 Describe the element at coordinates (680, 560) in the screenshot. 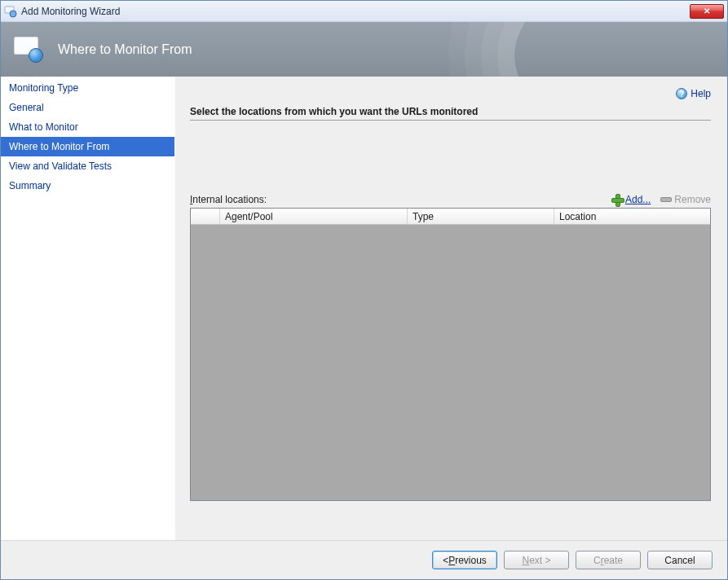

I see `cancel-button: Cancel` at that location.